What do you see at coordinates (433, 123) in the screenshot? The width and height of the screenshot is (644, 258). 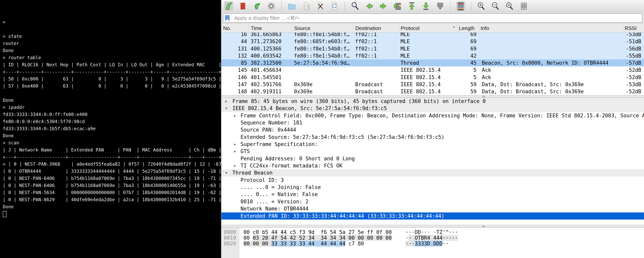 I see `detail-row: Sequence Number: 181` at bounding box center [433, 123].